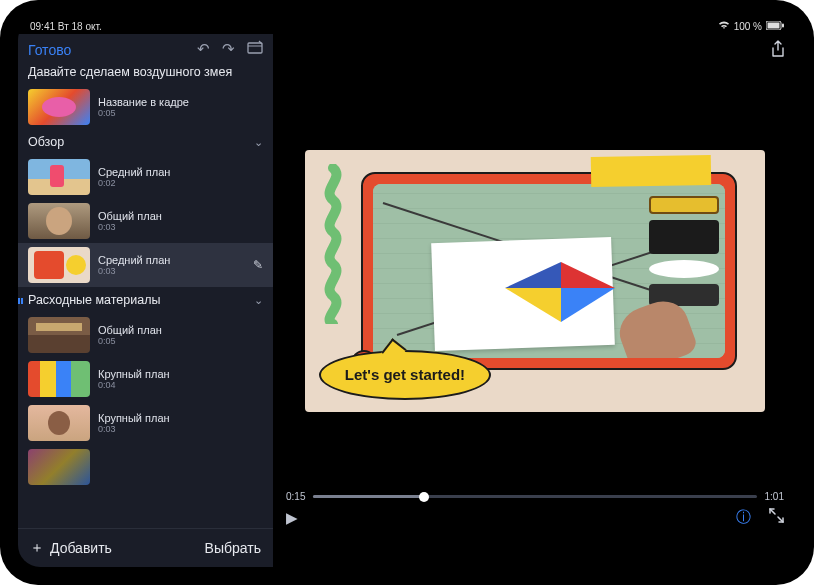 Image resolution: width=814 pixels, height=585 pixels. Describe the element at coordinates (146, 177) in the screenshot. I see `clip-row: Средний план 0:02` at that location.